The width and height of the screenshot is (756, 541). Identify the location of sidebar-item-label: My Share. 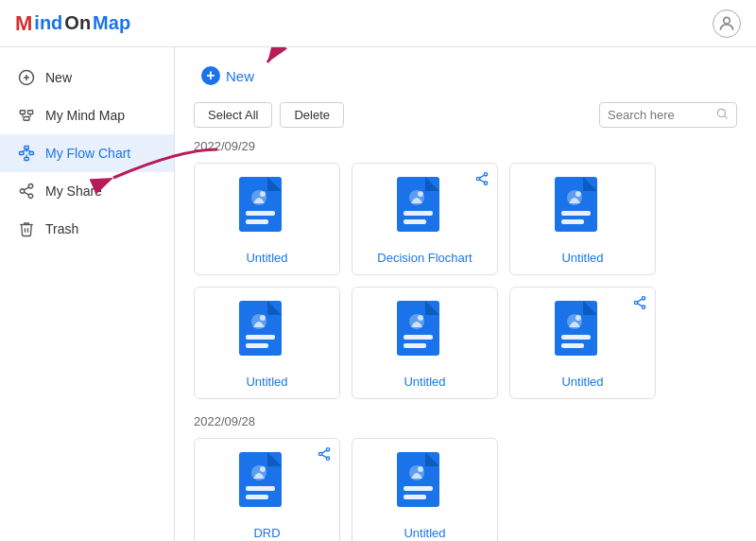
(74, 191).